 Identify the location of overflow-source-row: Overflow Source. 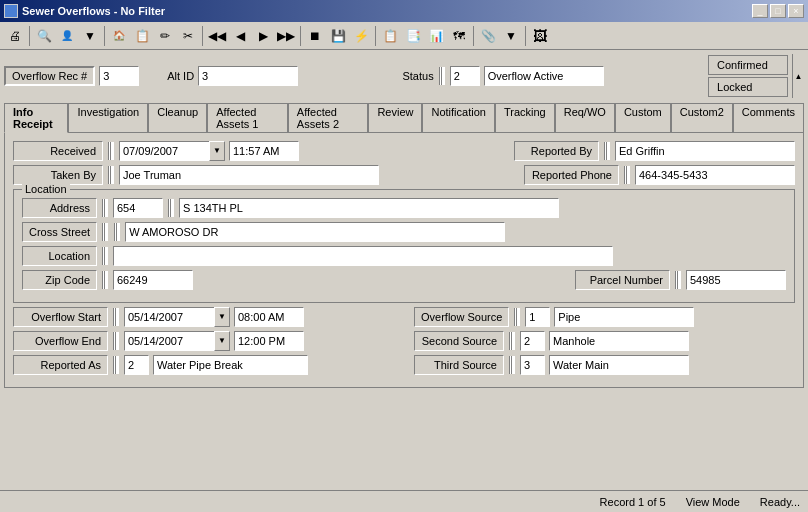
(604, 317).